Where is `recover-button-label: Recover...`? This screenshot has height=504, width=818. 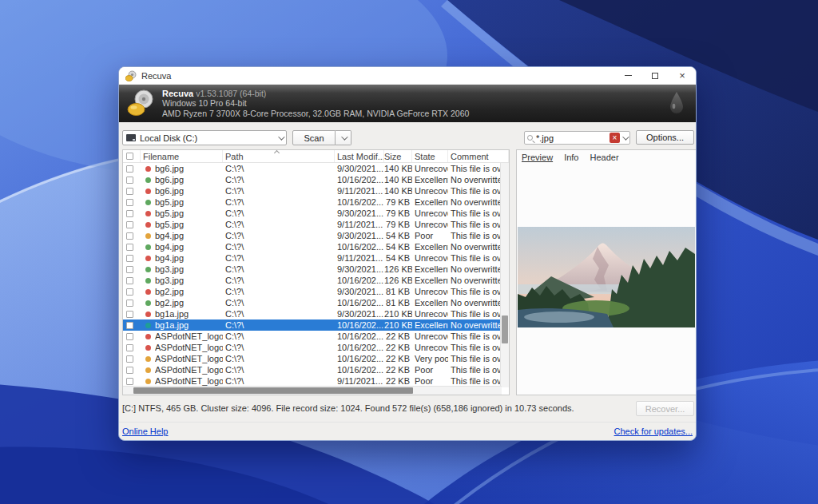
recover-button-label: Recover... is located at coordinates (665, 409).